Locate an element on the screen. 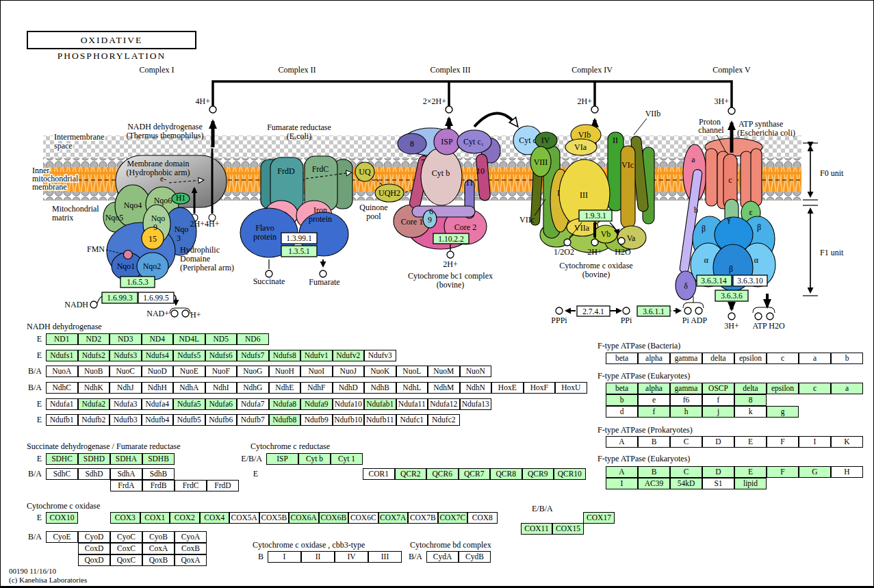 This screenshot has width=874, height=588. gene-cell-Ndufb8: Ndufb8 is located at coordinates (285, 420).